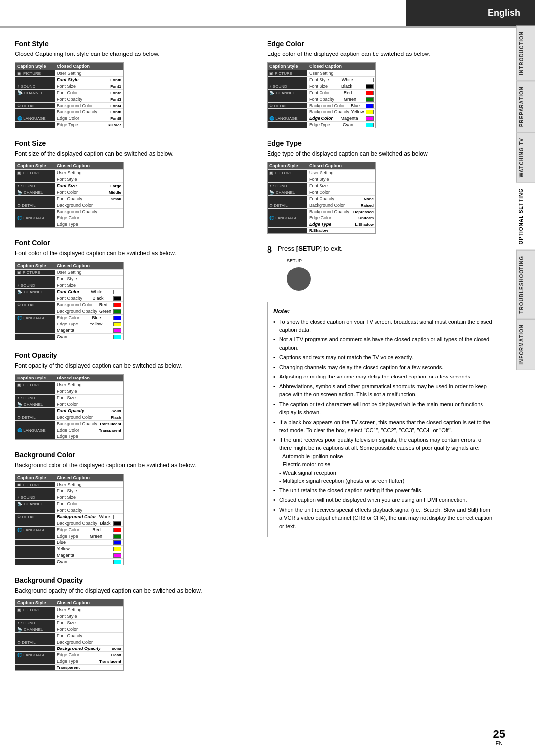  What do you see at coordinates (69, 95) in the screenshot?
I see `font-style-menu: Caption Style Closed Caption ▣PICTUREUse…` at bounding box center [69, 95].